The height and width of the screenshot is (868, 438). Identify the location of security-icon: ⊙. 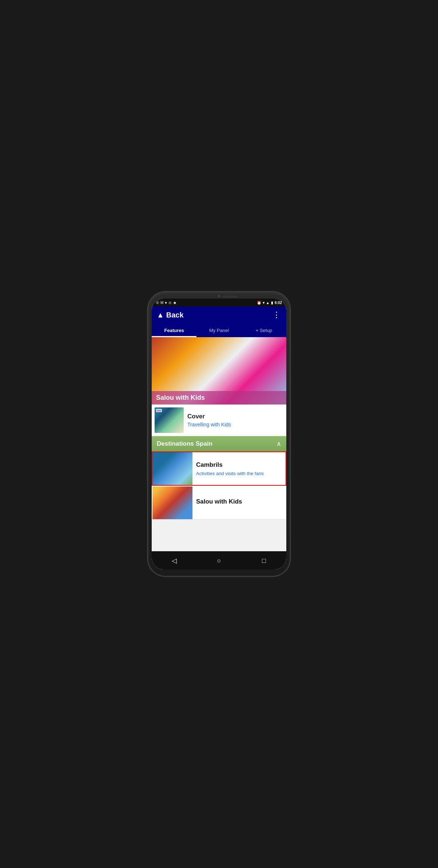
(170, 303).